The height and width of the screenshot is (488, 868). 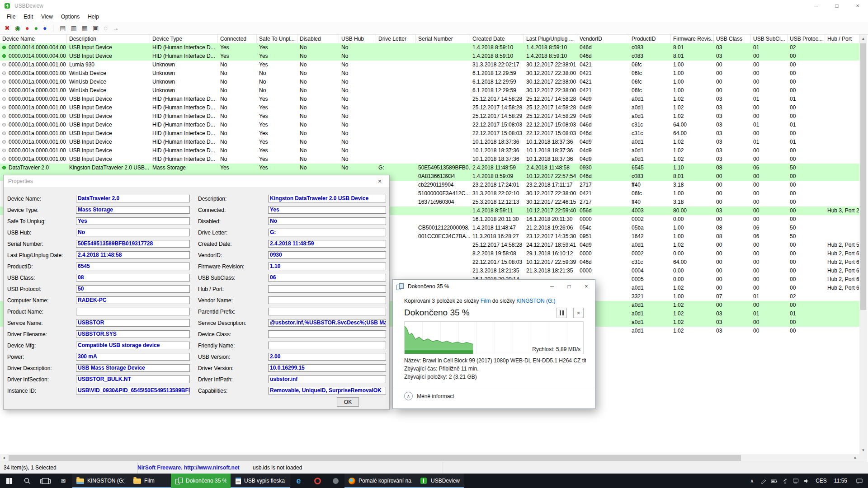 I want to click on vertical-scroll-thumb, so click(x=863, y=177).